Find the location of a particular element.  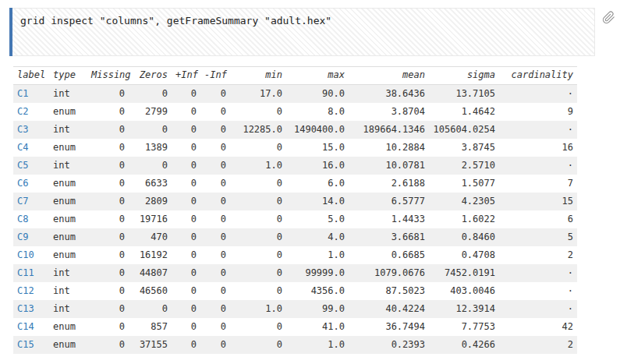

column-link: C6 is located at coordinates (23, 183).